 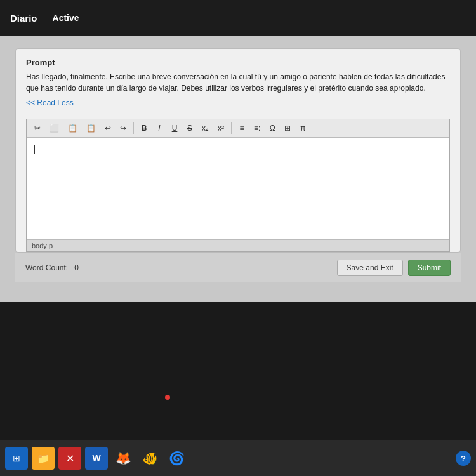 What do you see at coordinates (242, 128) in the screenshot?
I see `toolbar-list-unordered: ≡` at bounding box center [242, 128].